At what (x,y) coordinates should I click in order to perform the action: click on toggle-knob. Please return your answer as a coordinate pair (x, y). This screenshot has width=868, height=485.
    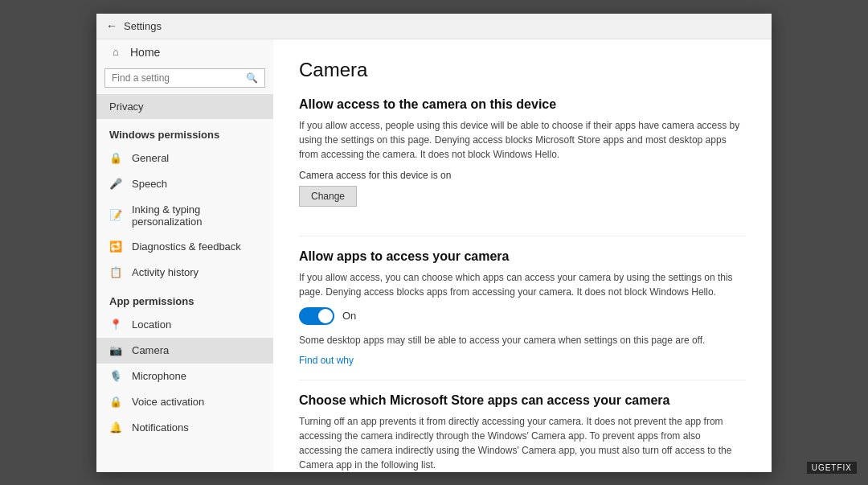
    Looking at the image, I should click on (326, 316).